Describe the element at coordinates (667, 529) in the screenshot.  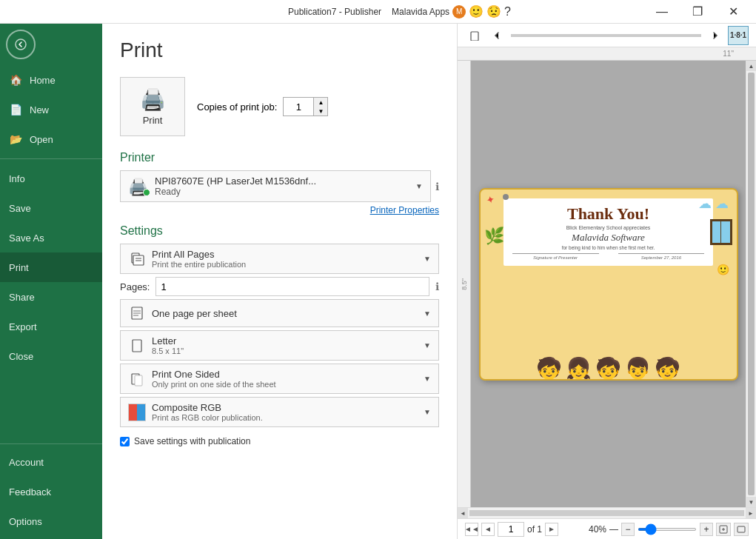
I see `zoom-slider` at that location.